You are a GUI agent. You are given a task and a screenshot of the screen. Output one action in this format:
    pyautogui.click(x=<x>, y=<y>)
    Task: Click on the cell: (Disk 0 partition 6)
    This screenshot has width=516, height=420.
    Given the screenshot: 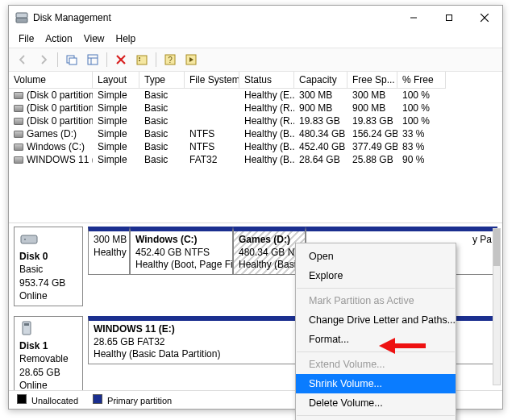 What is the action you would take?
    pyautogui.click(x=60, y=121)
    